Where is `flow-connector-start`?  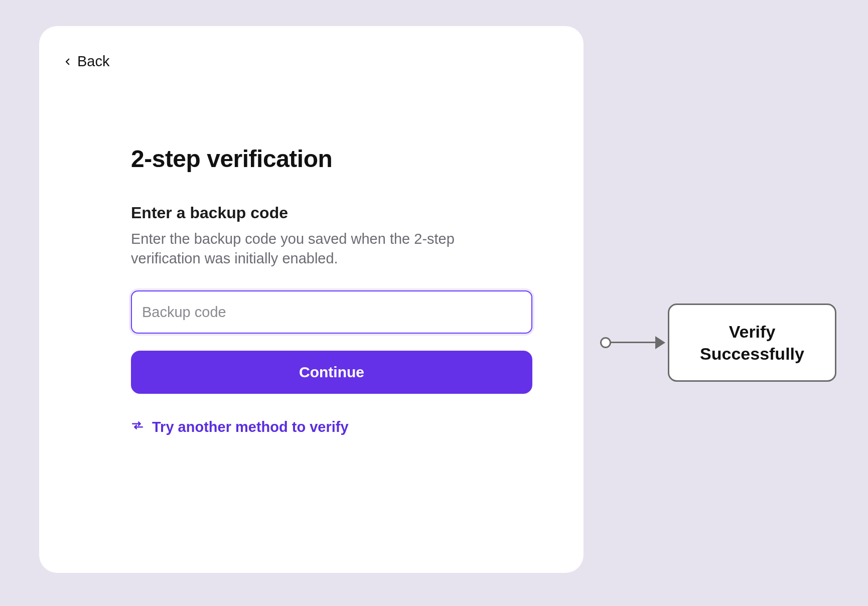 flow-connector-start is located at coordinates (606, 343).